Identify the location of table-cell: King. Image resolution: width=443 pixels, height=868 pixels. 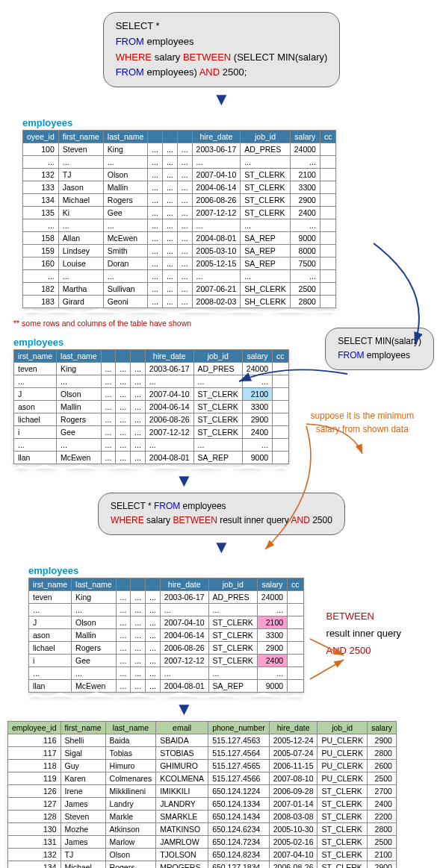
(94, 597).